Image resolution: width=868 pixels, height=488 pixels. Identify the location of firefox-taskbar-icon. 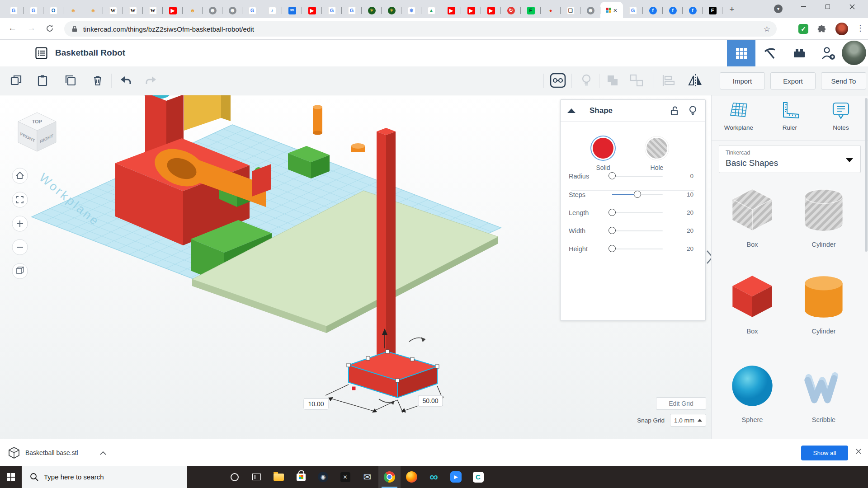
(411, 477).